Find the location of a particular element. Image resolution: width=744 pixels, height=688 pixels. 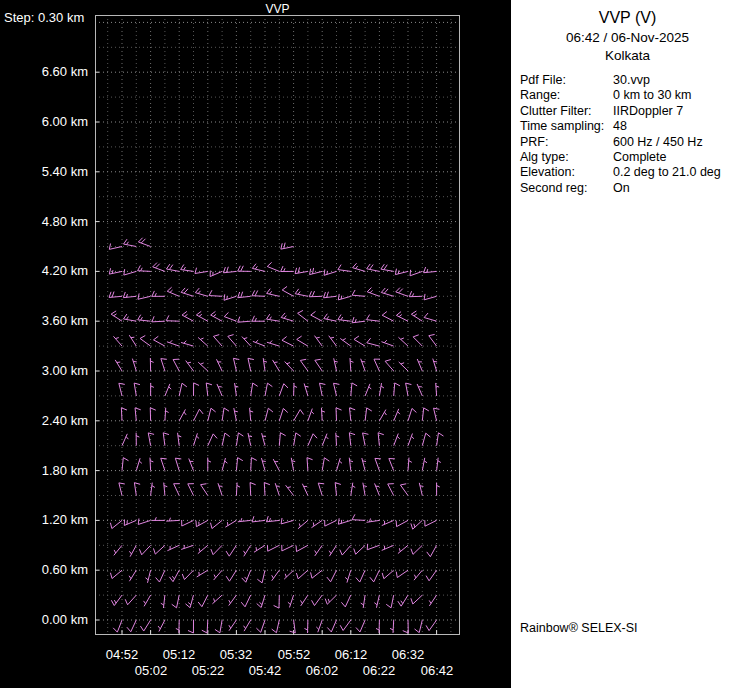

y-axis-label: 4.20 km is located at coordinates (44, 271).